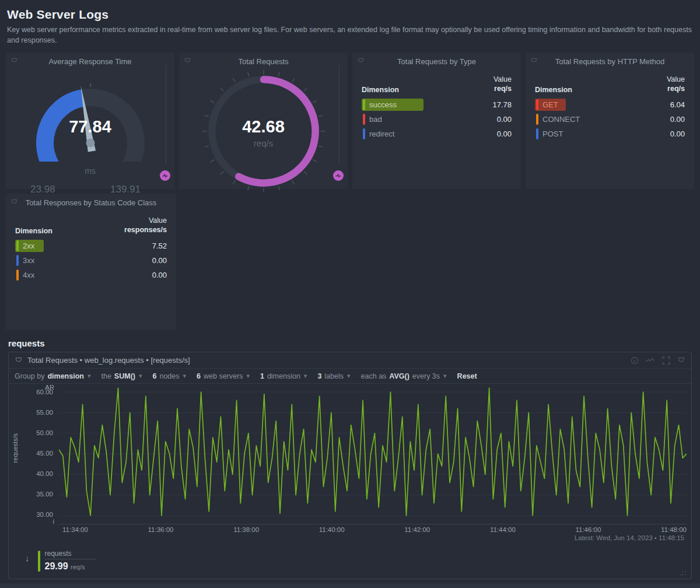 The height and width of the screenshot is (588, 700). What do you see at coordinates (67, 561) in the screenshot?
I see `legend-item-requests: requests 29.99 req/s` at bounding box center [67, 561].